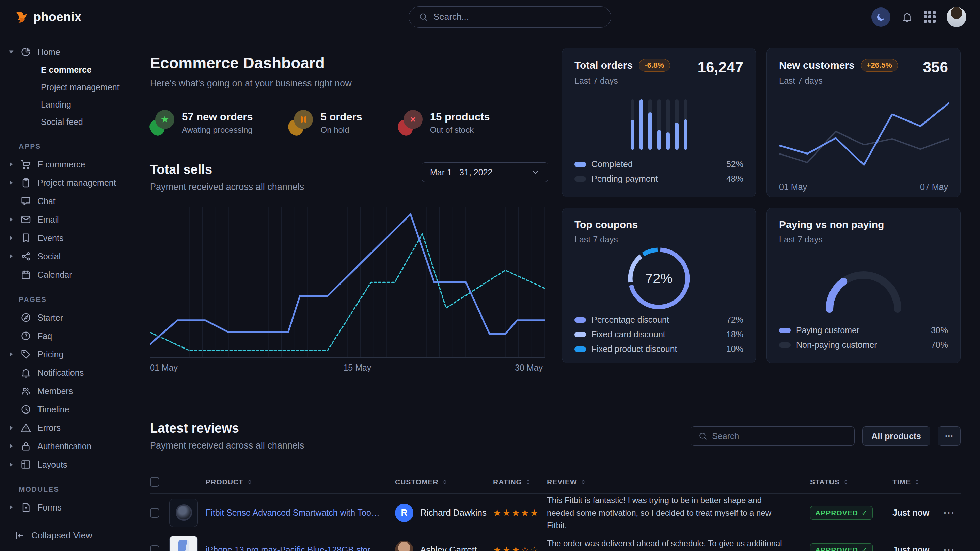 The width and height of the screenshot is (980, 551). Describe the element at coordinates (26, 201) in the screenshot. I see `chat-icon` at that location.